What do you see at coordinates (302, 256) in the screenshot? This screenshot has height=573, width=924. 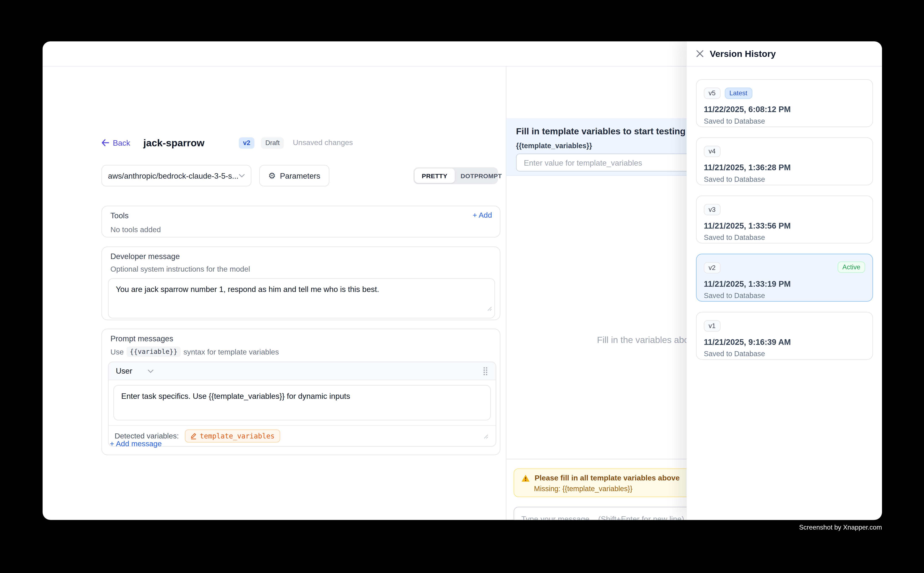 I see `developer-message-title: Developer message` at bounding box center [302, 256].